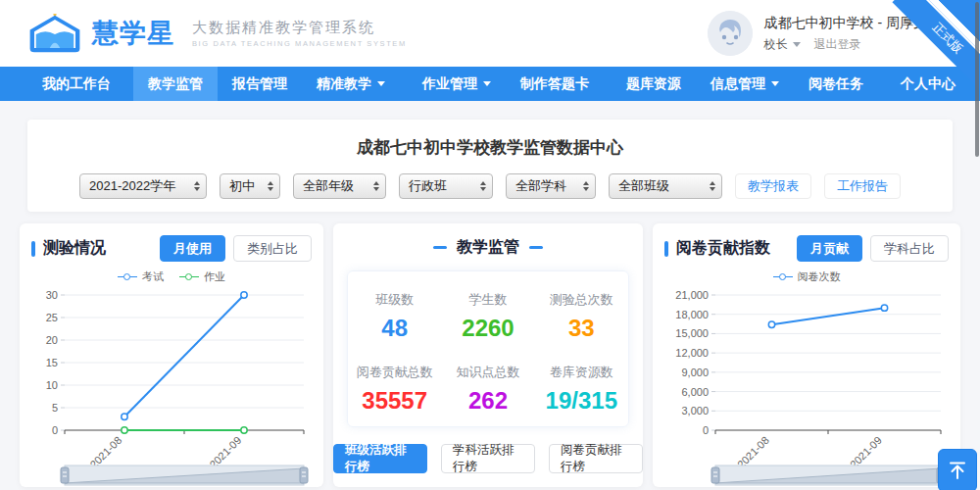 This screenshot has height=490, width=980. I want to click on nav-item-label: 信息管理, so click(738, 84).